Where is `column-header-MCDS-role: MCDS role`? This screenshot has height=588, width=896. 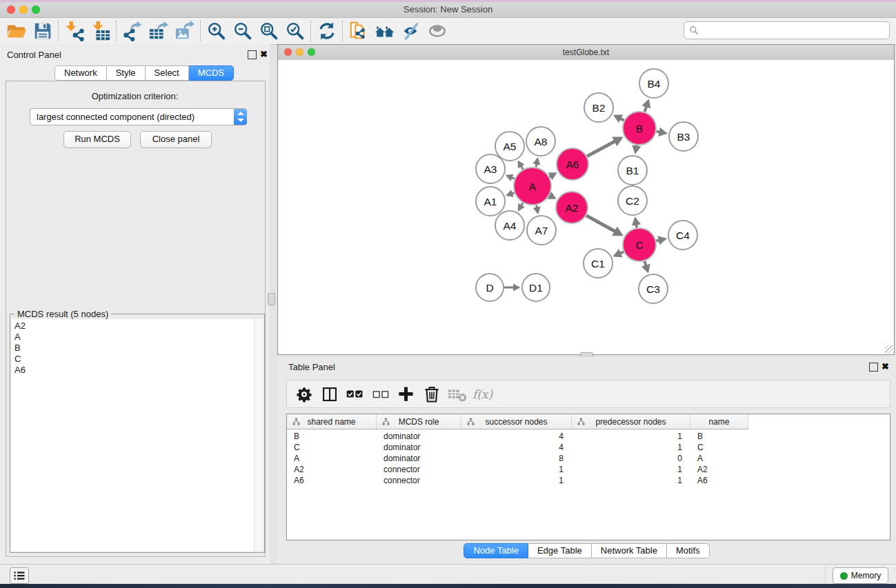
column-header-MCDS-role: MCDS role is located at coordinates (419, 422).